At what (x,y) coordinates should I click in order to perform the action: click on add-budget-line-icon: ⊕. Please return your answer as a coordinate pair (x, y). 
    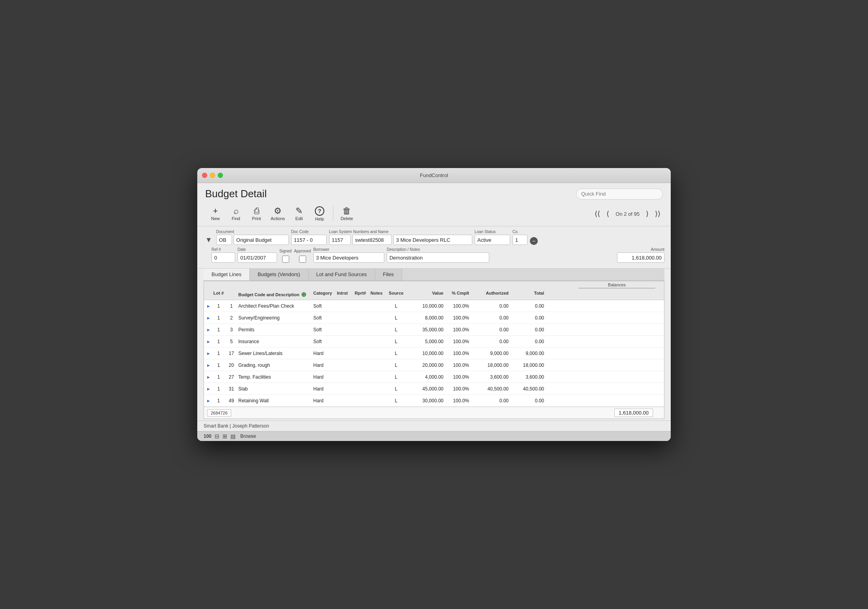
    Looking at the image, I should click on (304, 294).